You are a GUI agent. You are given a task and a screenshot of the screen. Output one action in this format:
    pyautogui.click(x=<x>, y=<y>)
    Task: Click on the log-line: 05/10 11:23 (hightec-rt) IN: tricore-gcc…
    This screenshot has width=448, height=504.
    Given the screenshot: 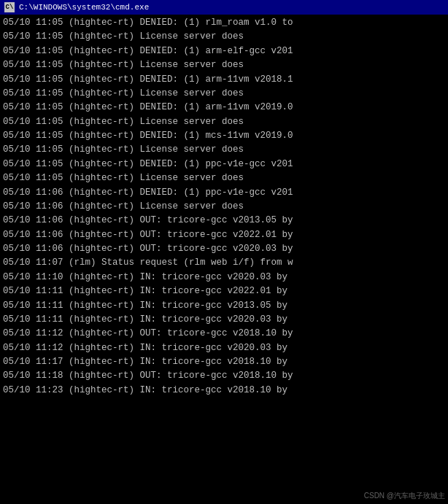 What is the action you would take?
    pyautogui.click(x=224, y=391)
    